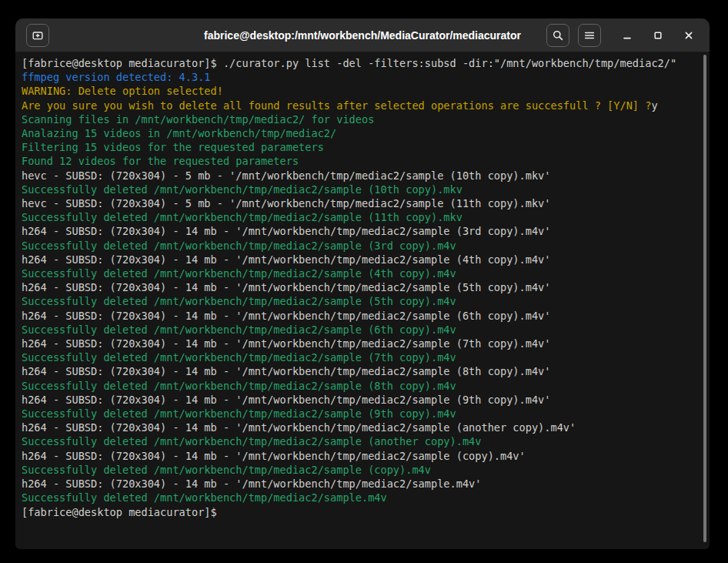 The width and height of the screenshot is (728, 563). I want to click on terminal-line: Scanning files in /mnt/workbench/tmp/med…, so click(360, 119).